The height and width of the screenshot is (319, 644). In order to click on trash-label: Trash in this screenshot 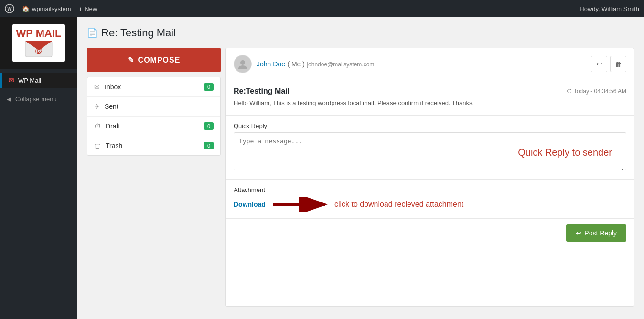, I will do `click(114, 146)`.